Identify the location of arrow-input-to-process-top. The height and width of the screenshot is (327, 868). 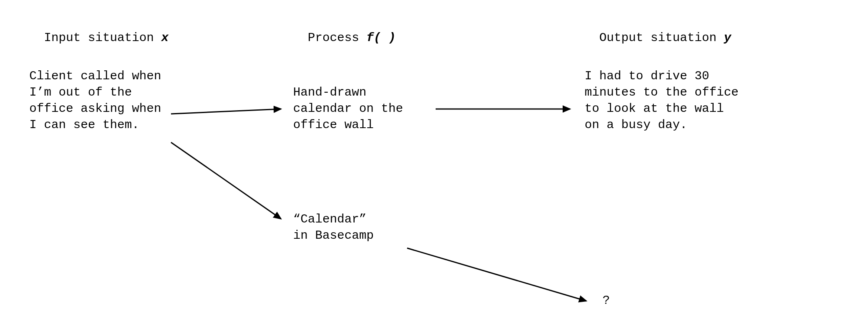
(226, 111).